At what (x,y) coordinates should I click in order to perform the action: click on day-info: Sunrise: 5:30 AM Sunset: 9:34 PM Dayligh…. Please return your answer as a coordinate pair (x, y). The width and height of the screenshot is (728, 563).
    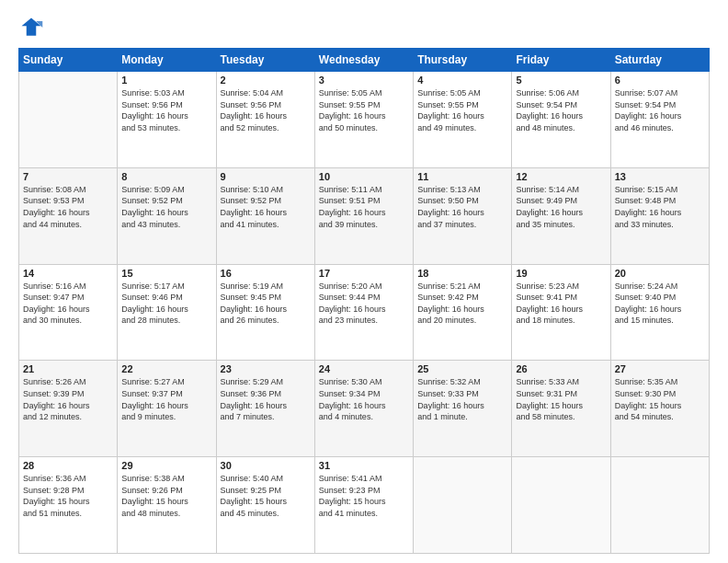
    Looking at the image, I should click on (364, 399).